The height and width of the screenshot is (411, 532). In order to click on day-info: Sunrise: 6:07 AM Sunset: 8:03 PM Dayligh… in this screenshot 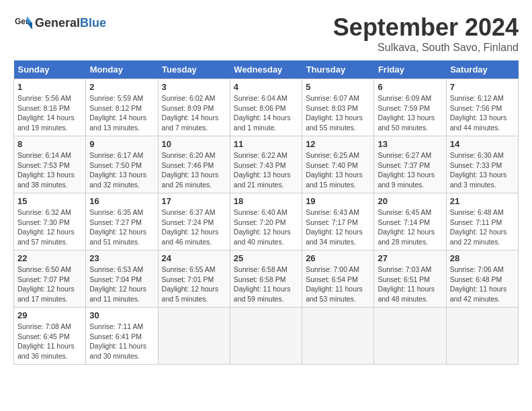, I will do `click(338, 113)`.